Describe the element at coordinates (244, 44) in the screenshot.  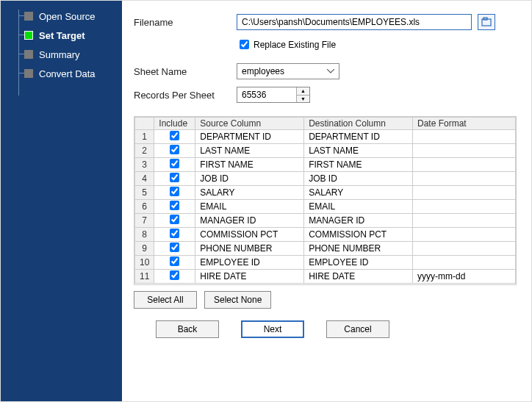
I see `replace-checkbox` at that location.